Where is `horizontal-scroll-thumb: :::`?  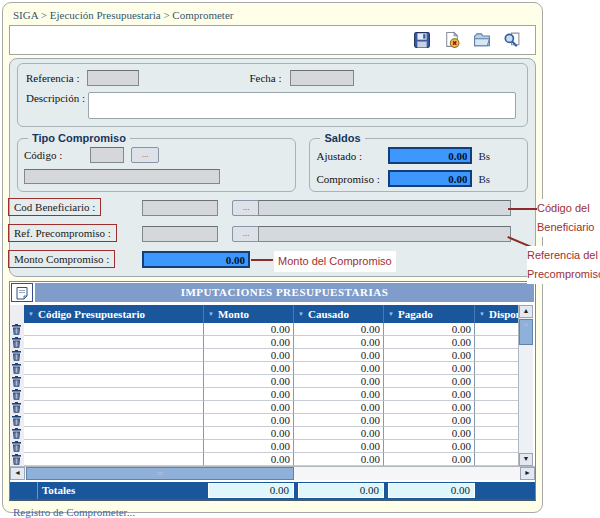 horizontal-scroll-thumb: ::: is located at coordinates (160, 474).